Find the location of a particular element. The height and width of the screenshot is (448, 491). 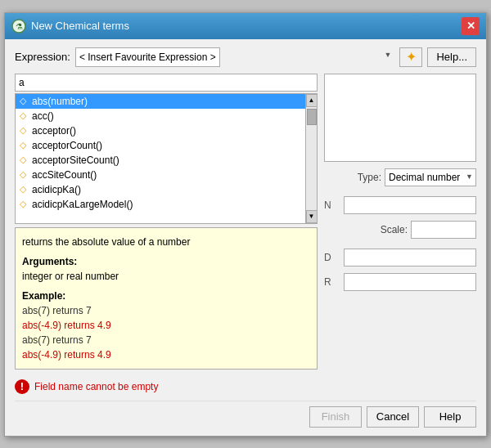

title-bar-left: ⚗ New Chemical terms is located at coordinates (70, 26).